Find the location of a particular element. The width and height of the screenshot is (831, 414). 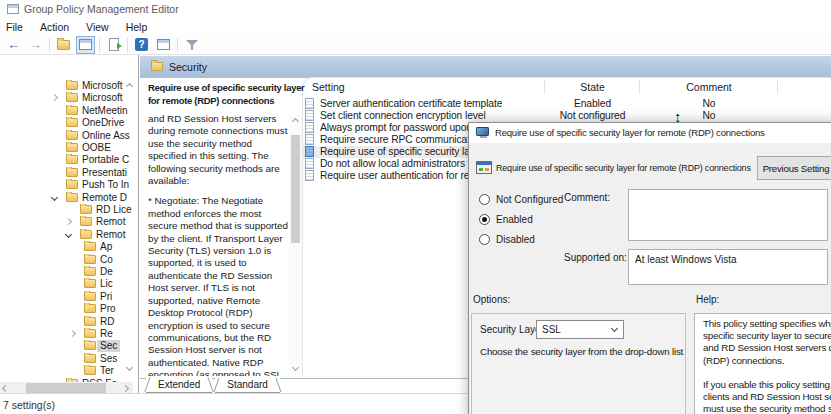

settings-row: Server authentication certificate templa… is located at coordinates (567, 104).